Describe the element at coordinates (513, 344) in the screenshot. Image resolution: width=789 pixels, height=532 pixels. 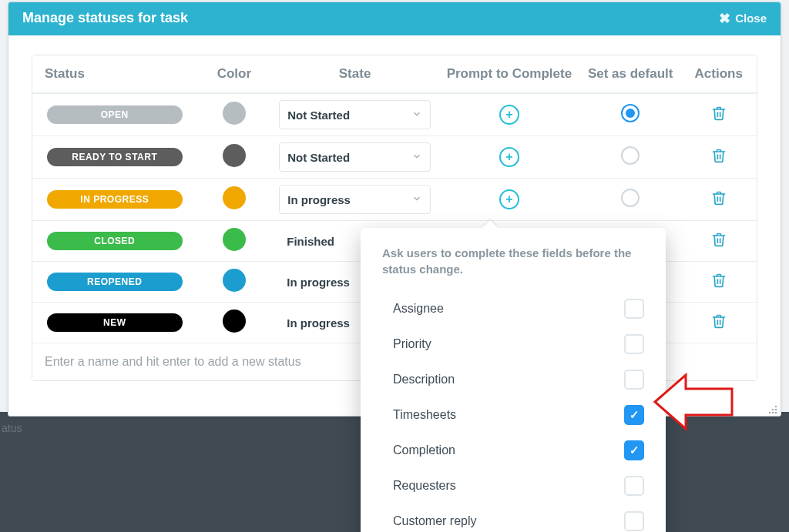
I see `popover-option: Priority` at that location.